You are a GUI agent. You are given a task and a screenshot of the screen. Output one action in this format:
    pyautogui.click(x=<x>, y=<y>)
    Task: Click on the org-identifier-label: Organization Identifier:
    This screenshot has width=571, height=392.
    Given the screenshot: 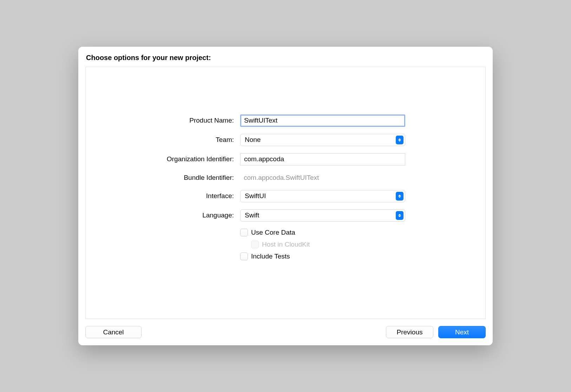 What is the action you would take?
    pyautogui.click(x=184, y=159)
    